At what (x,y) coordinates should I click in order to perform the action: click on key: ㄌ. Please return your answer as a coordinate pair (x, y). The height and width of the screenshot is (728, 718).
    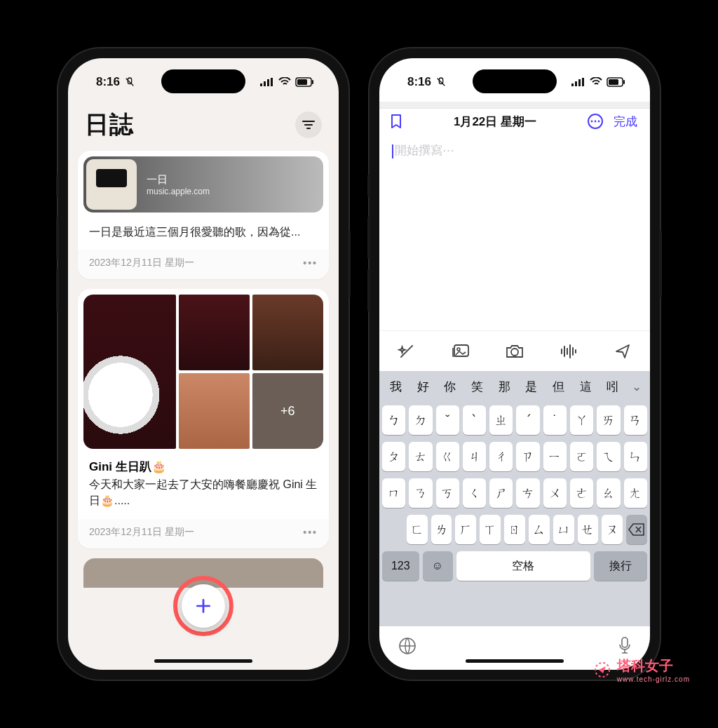
    Looking at the image, I should click on (442, 530).